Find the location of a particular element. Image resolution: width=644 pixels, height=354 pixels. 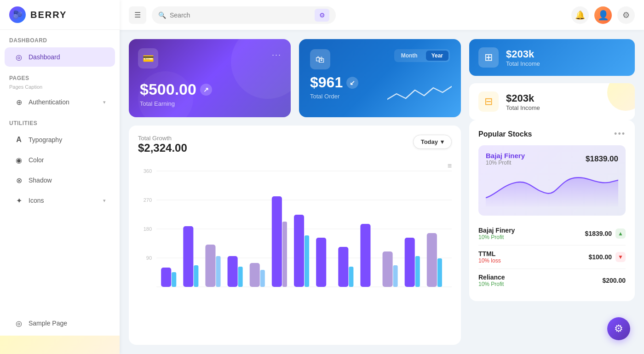

sidebar-item-shadow: ⊗ Shadow is located at coordinates (60, 180).